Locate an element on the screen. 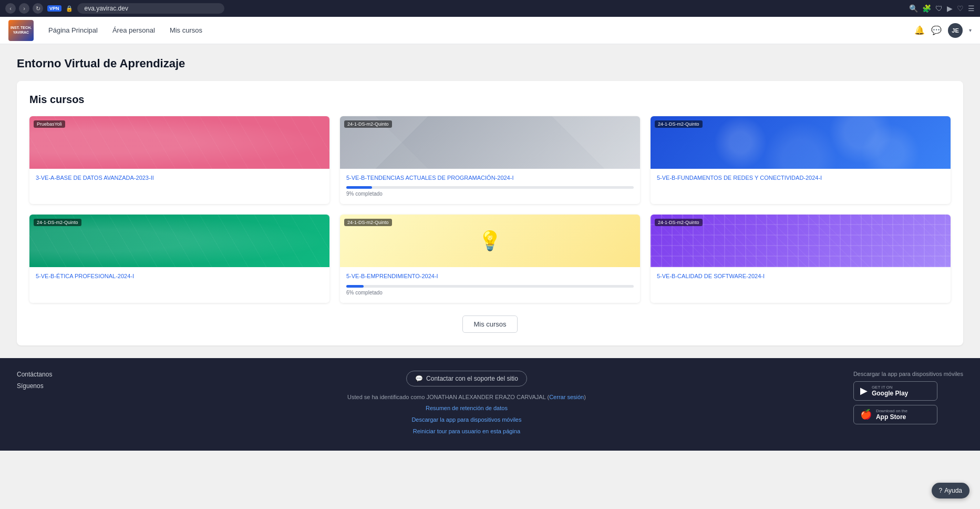 This screenshot has height=509, width=980. course-tag-4: 24-1-DS-m2-Quinto is located at coordinates (58, 222).